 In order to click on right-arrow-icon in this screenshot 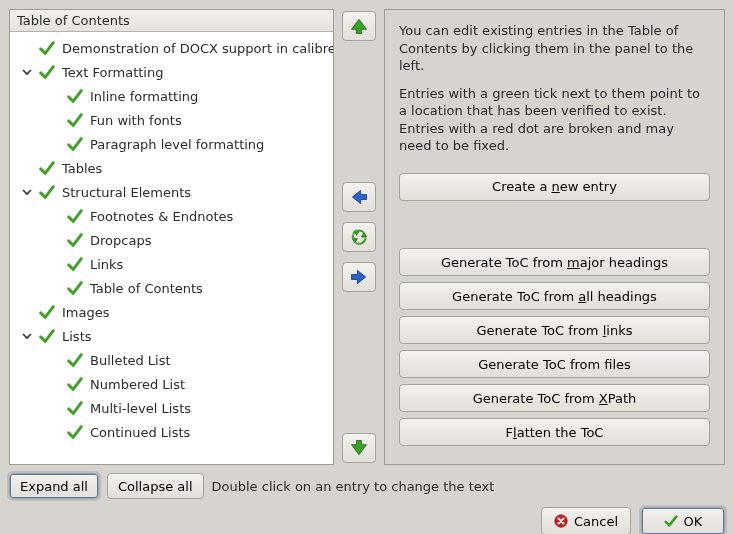, I will do `click(359, 277)`.